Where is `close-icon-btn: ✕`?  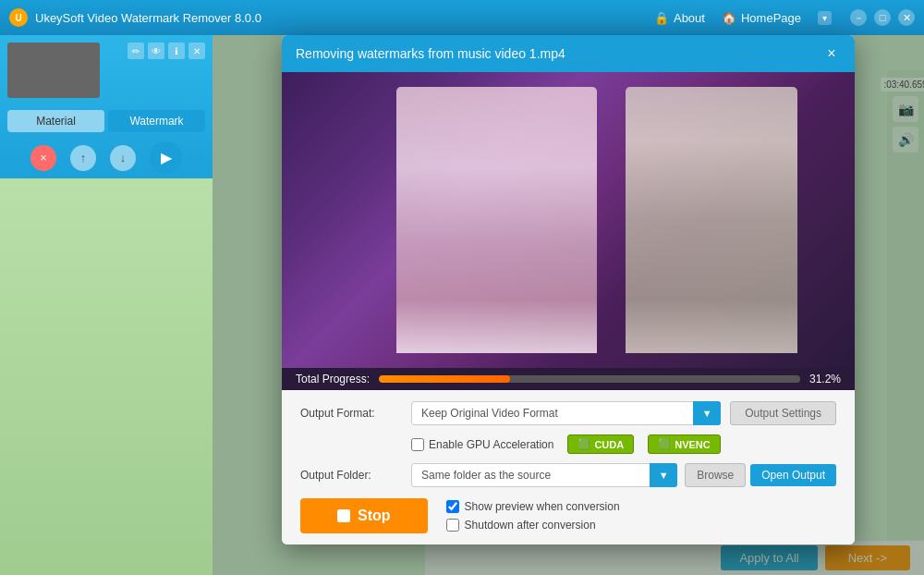 close-icon-btn: ✕ is located at coordinates (197, 51).